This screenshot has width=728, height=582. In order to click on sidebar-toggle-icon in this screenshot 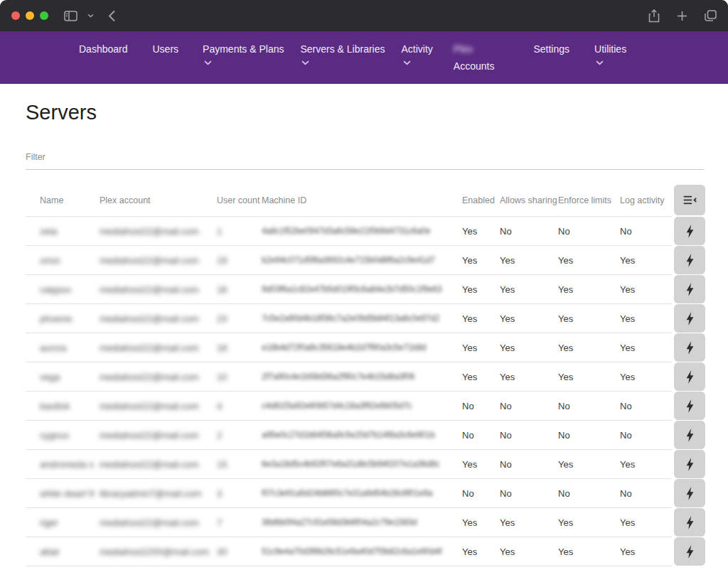, I will do `click(71, 16)`.